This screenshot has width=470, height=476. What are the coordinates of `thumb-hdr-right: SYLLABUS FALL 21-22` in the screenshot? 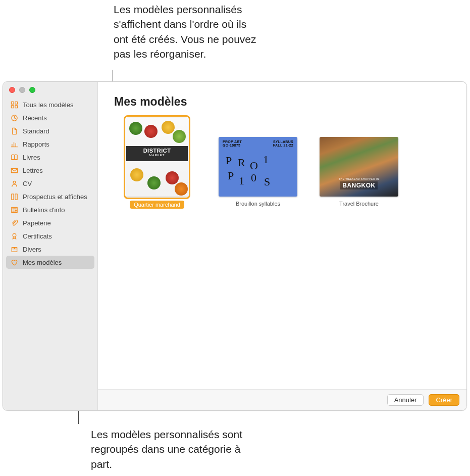 It's located at (283, 144).